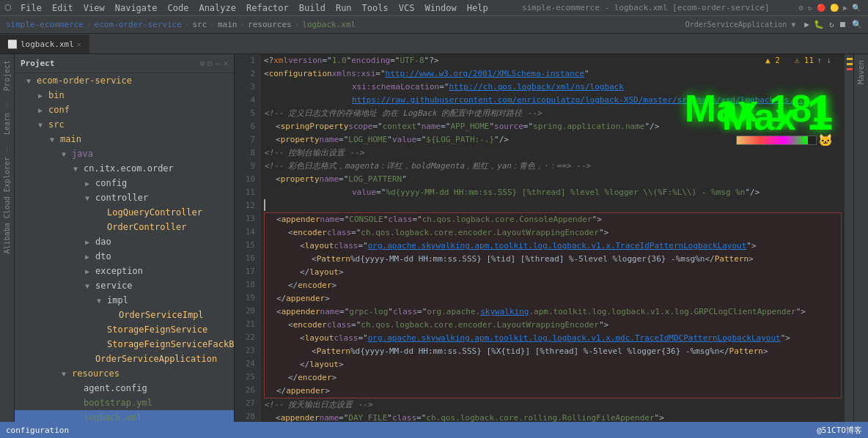  I want to click on error-stripe, so click(849, 238).